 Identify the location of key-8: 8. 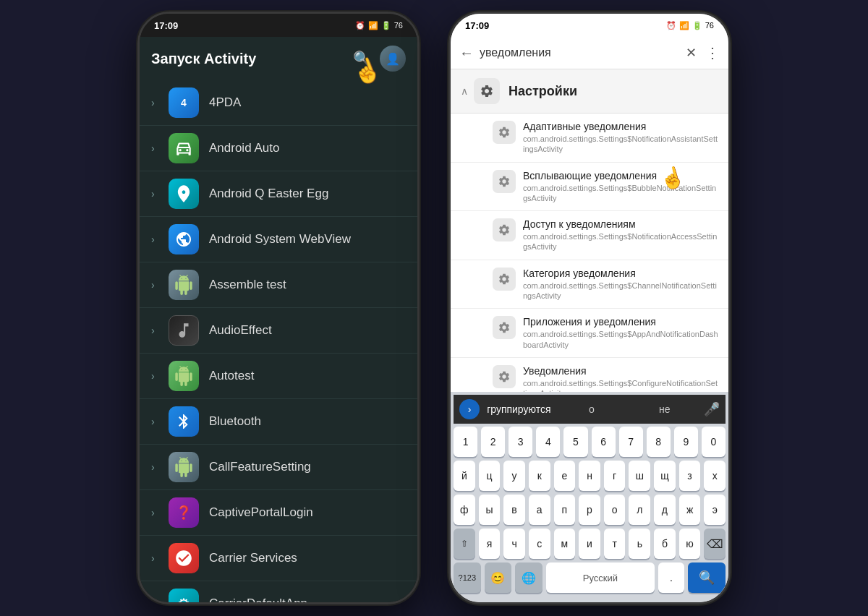
(658, 442).